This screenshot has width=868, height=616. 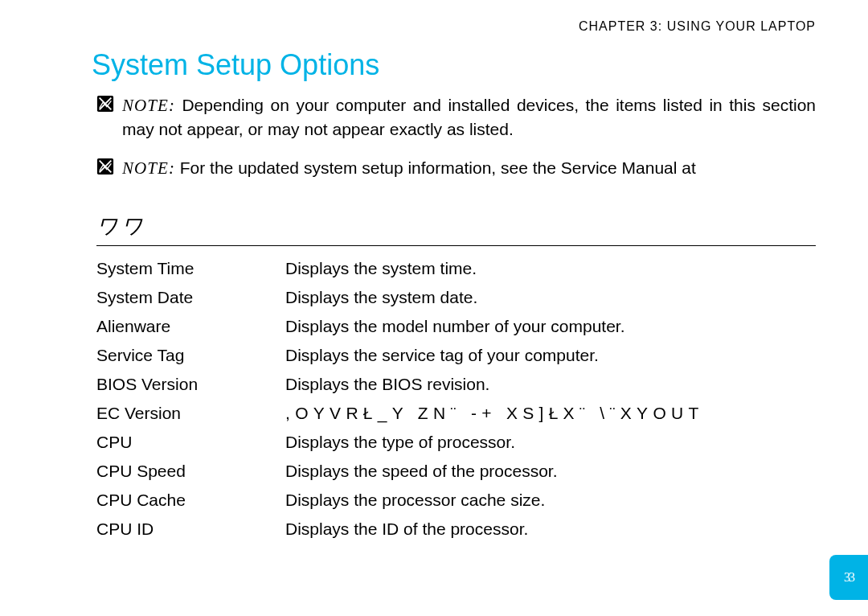 What do you see at coordinates (457, 27) in the screenshot?
I see `chapter-header: CHAPTER 3: USING YOUR LAPTOP` at bounding box center [457, 27].